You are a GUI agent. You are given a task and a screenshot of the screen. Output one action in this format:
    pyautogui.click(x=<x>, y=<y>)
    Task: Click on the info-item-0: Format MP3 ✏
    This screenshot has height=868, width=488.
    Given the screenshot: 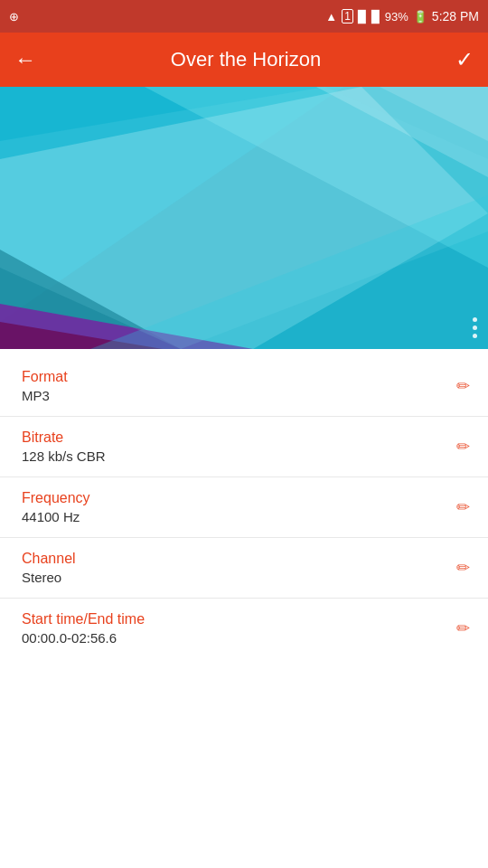 What is the action you would take?
    pyautogui.click(x=244, y=387)
    